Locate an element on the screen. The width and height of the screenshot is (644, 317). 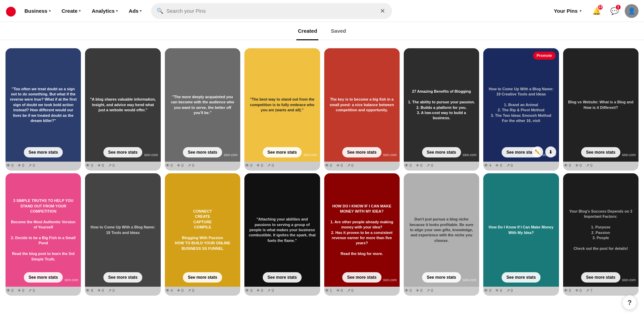
create-menu-button: Create ▾ is located at coordinates (71, 11).